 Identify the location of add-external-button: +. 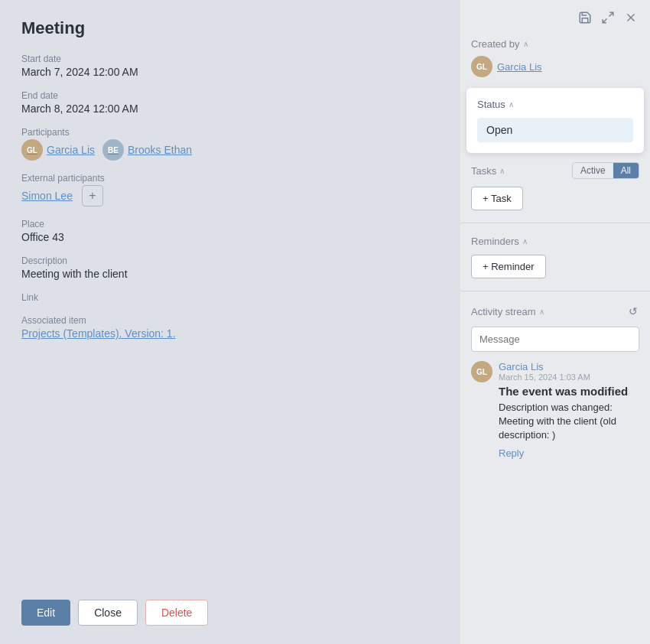
(93, 196).